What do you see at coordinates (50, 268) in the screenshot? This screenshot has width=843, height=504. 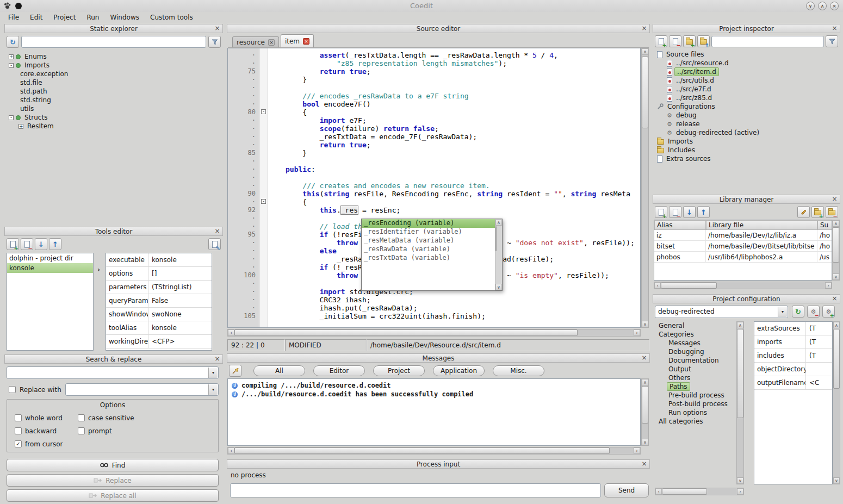 I see `tool-item: konsole` at bounding box center [50, 268].